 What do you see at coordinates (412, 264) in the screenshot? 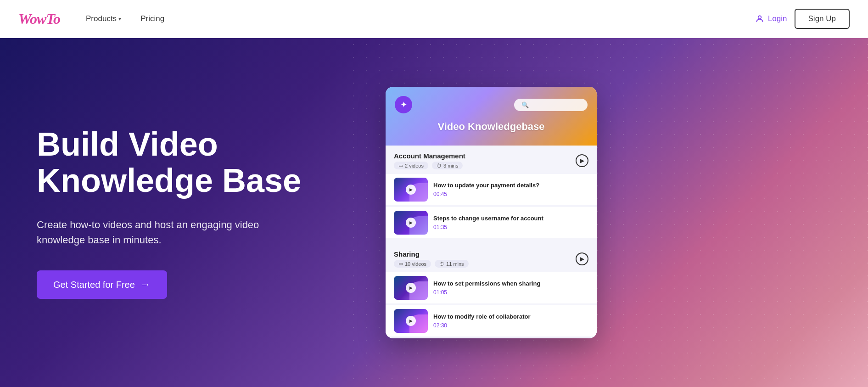
I see `videos-count-badge: ▭ 10 videos` at bounding box center [412, 264].